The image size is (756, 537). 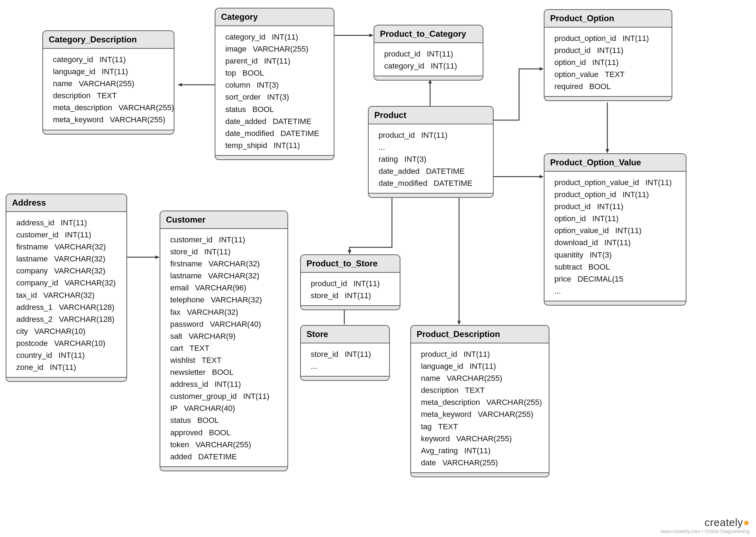 What do you see at coordinates (276, 146) in the screenshot?
I see `column-row: temp_shipidINT(11)` at bounding box center [276, 146].